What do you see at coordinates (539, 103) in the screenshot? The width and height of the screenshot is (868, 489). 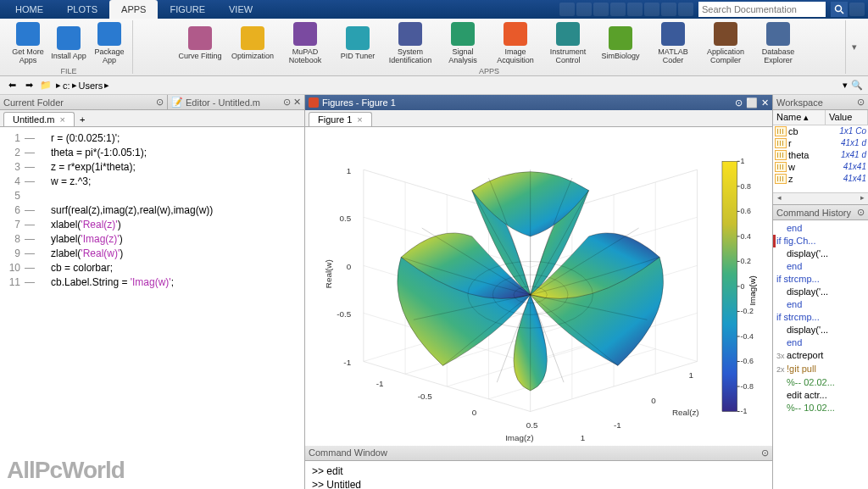 I see `figures-titlebar: Figures - Figure 1 ⊙⬜✕` at bounding box center [539, 103].